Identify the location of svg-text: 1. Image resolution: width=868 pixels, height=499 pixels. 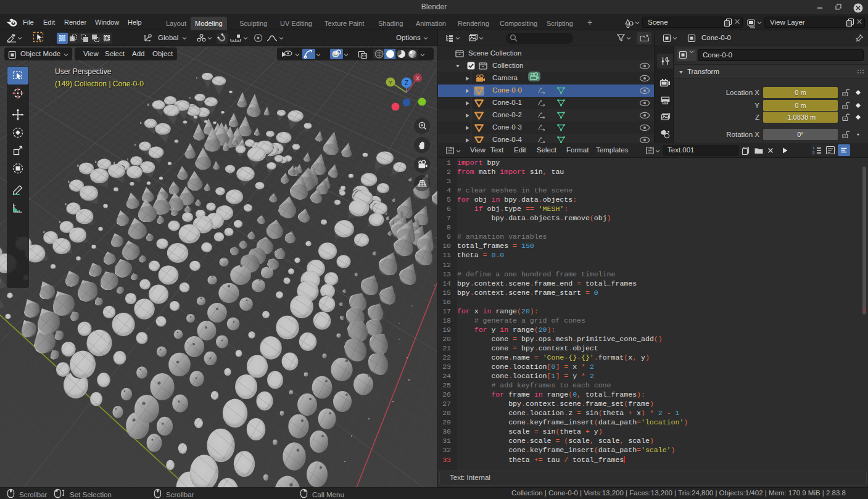
(814, 148).